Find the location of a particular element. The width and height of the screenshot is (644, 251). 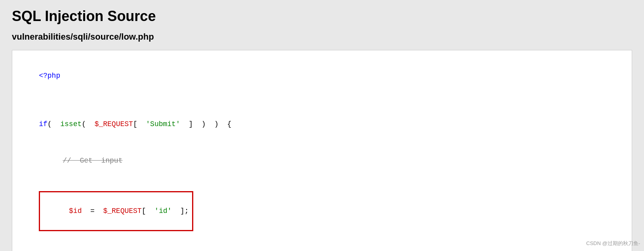

php-tag: <?php is located at coordinates (50, 76).